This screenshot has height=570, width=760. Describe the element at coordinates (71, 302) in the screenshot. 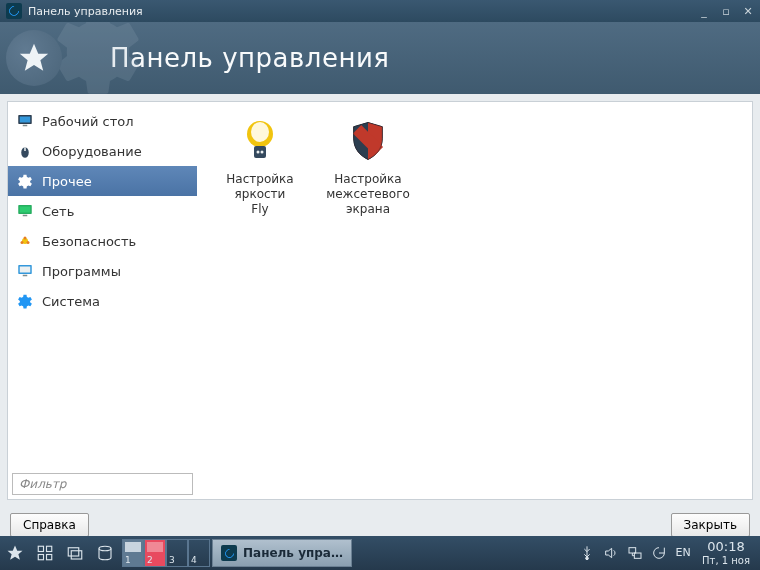

I see `sidebar-item-label: Система` at that location.